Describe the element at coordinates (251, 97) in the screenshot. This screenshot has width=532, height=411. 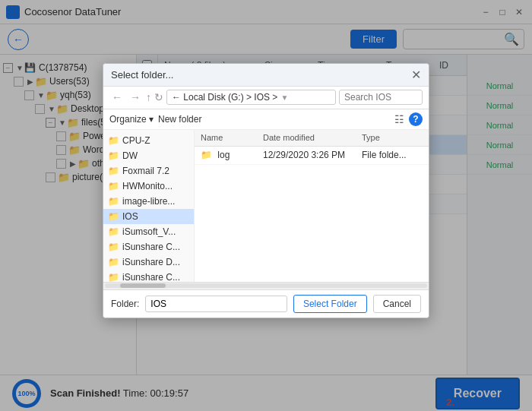
I see `nav-path-bar: ← Local Disk (G:) > IOS > ▼` at that location.